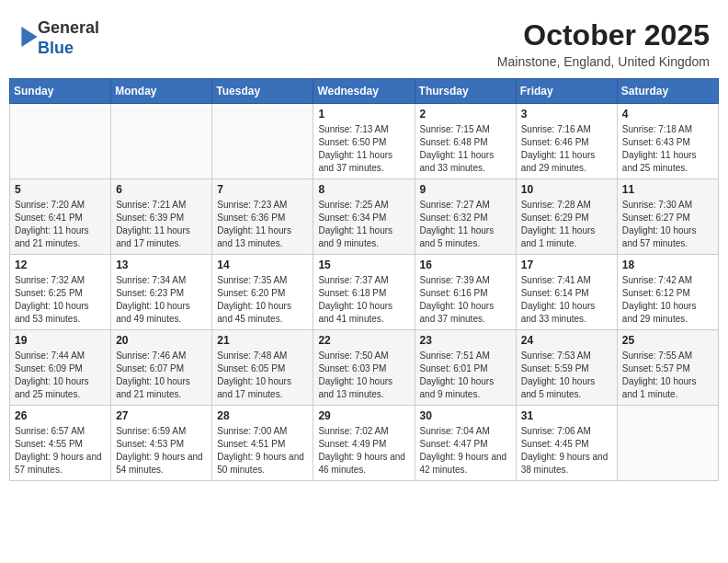 The height and width of the screenshot is (563, 728). Describe the element at coordinates (566, 375) in the screenshot. I see `day-info: Sunrise: 7:53 AMSunset: 5:59 PMDaylight:…` at that location.